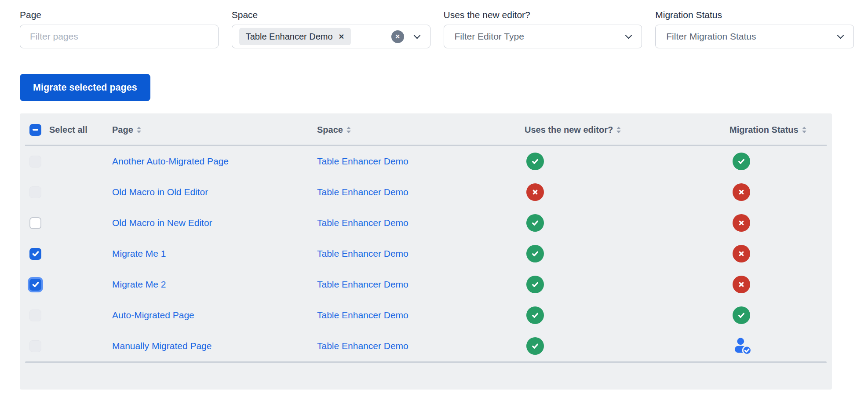 This screenshot has height=408, width=868. Describe the element at coordinates (426, 346) in the screenshot. I see `table-row: Manually Migrated Page Table Enhancer De…` at that location.